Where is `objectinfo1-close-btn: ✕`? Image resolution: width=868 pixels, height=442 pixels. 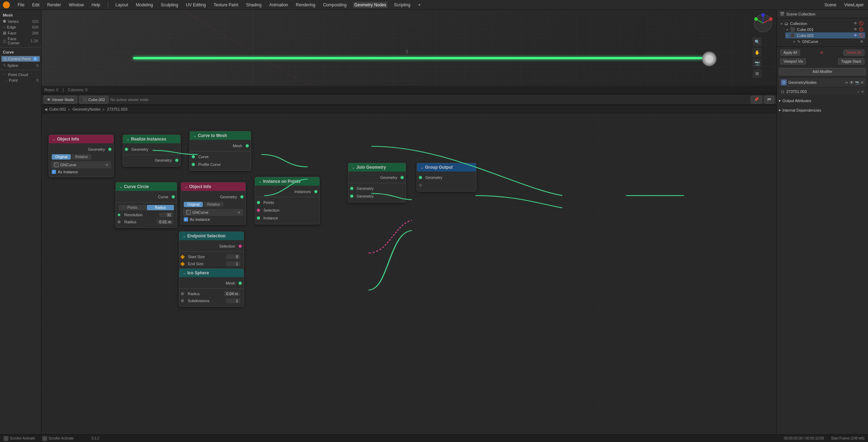 objectinfo1-close-btn: ✕ is located at coordinates (107, 165).